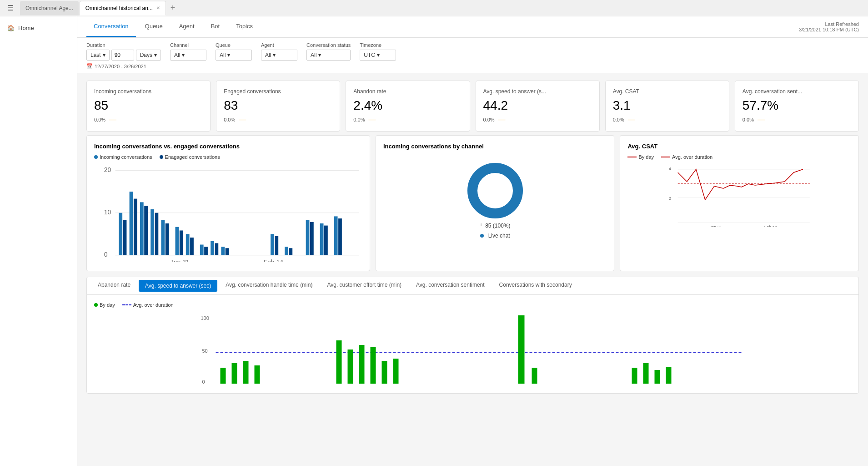  I want to click on channel-filter: Channel All ▾, so click(188, 51).